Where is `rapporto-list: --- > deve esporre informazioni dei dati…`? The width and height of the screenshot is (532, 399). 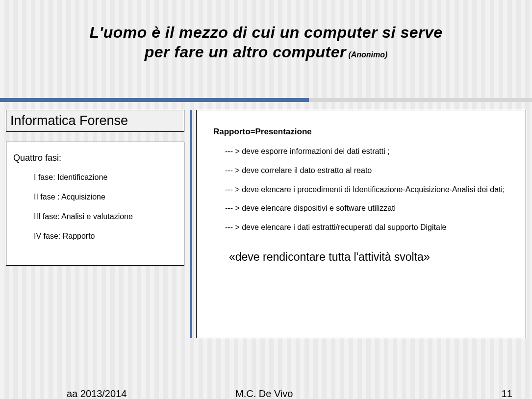 rapporto-list: --- > deve esporre informazioni dei dati… is located at coordinates (362, 190).